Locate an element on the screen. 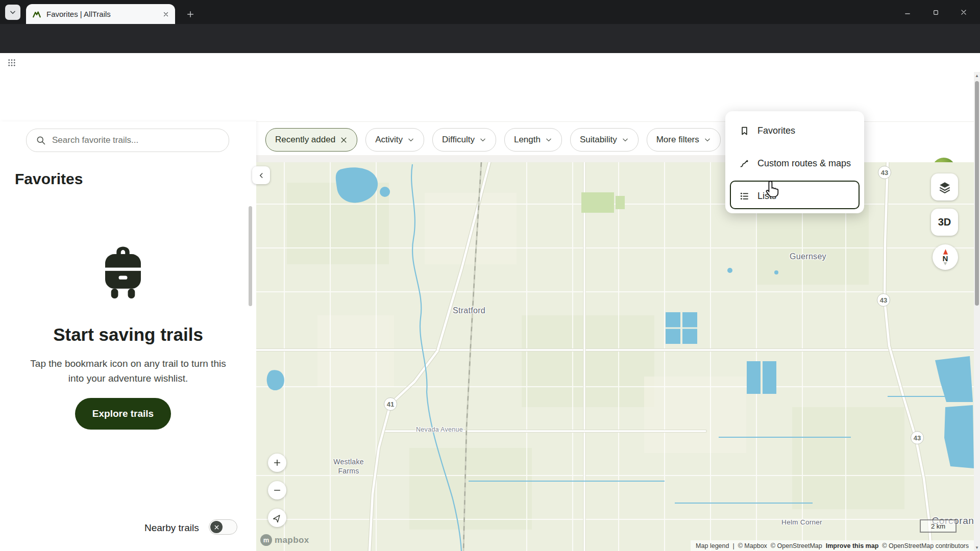 The width and height of the screenshot is (980, 551). map-locate-button is located at coordinates (277, 518).